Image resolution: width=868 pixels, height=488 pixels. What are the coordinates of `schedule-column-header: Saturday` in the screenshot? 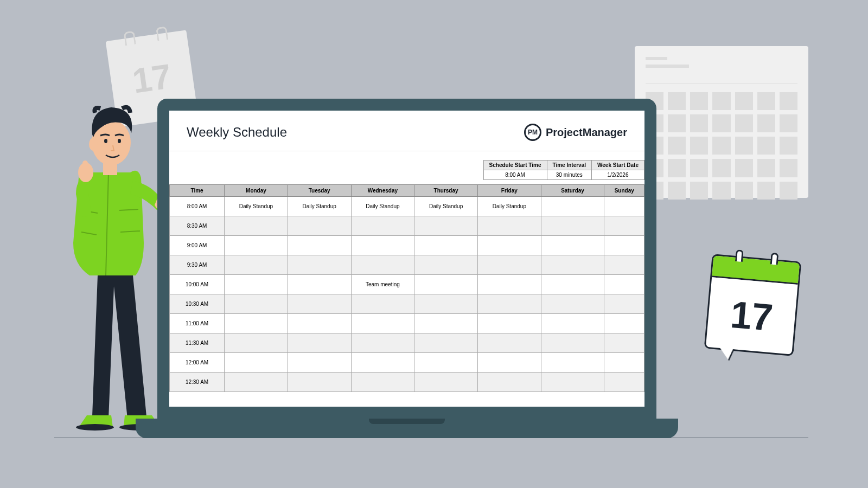 It's located at (573, 191).